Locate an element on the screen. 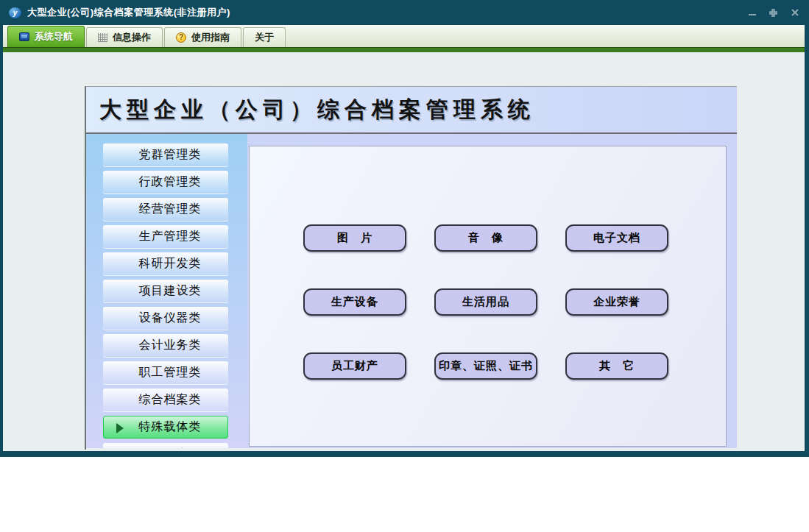 This screenshot has width=809, height=532. window-controls is located at coordinates (773, 13).